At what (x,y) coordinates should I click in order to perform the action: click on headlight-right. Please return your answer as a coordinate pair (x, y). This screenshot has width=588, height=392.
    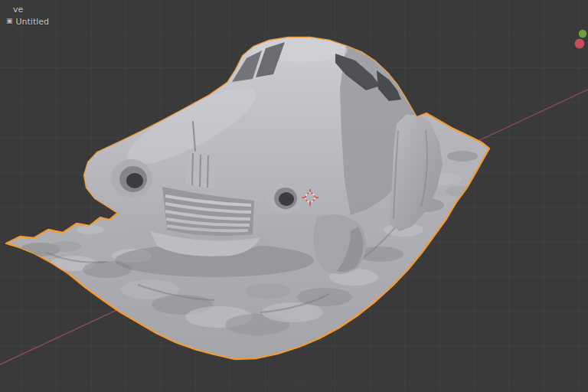
    Looking at the image, I should click on (285, 198).